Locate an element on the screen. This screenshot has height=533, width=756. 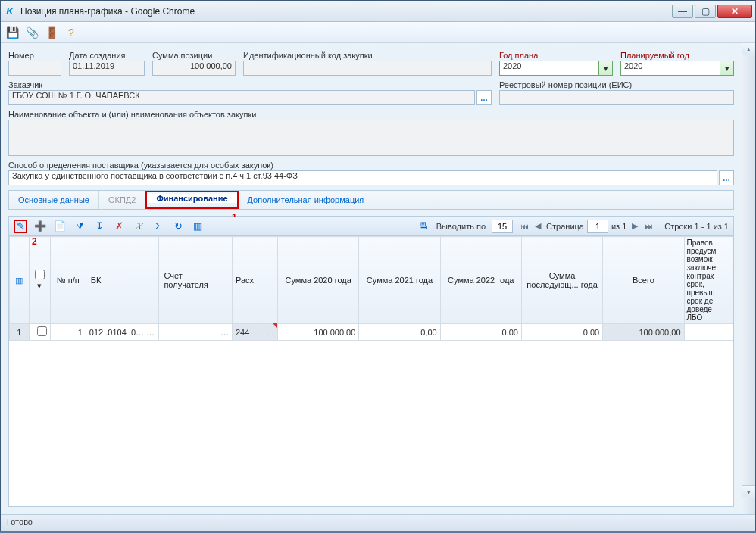
output-value is located at coordinates (502, 226).